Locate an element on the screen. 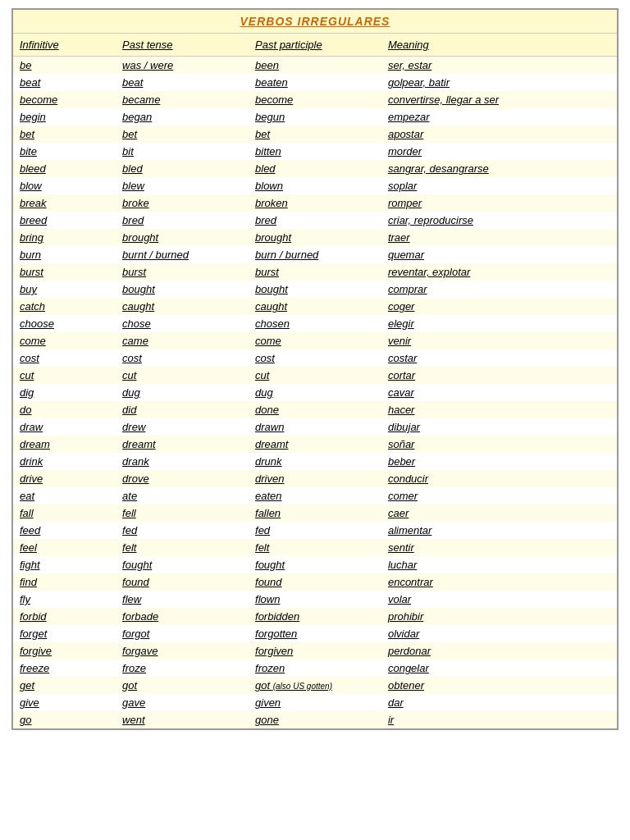  cell-past-participle: bled is located at coordinates (315, 169).